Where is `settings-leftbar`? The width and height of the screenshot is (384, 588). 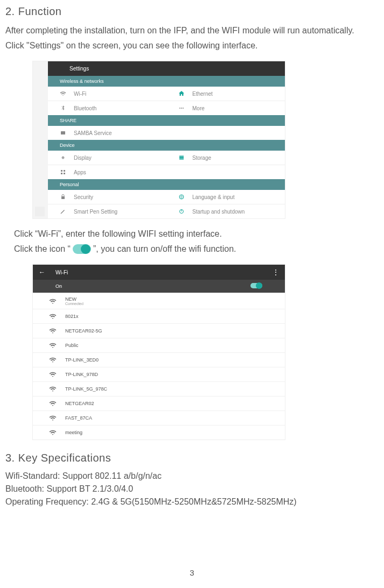
settings-leftbar is located at coordinates (40, 140).